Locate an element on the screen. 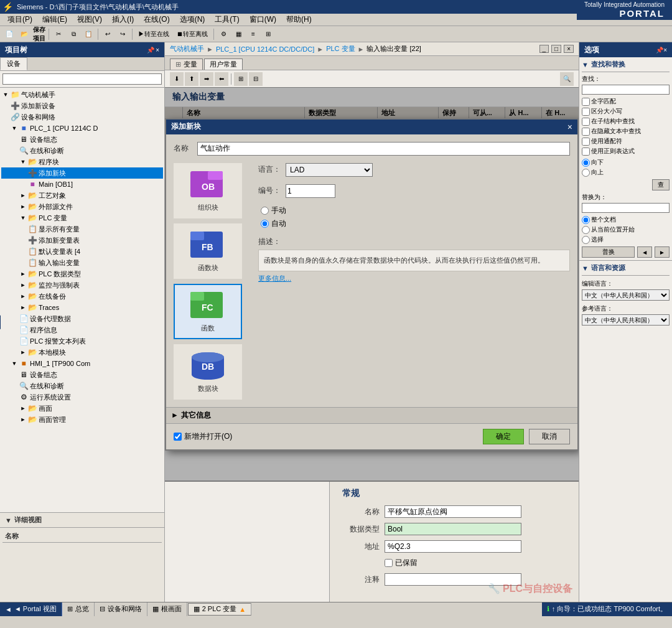  dialog-more-info: 更多信息... is located at coordinates (414, 279).